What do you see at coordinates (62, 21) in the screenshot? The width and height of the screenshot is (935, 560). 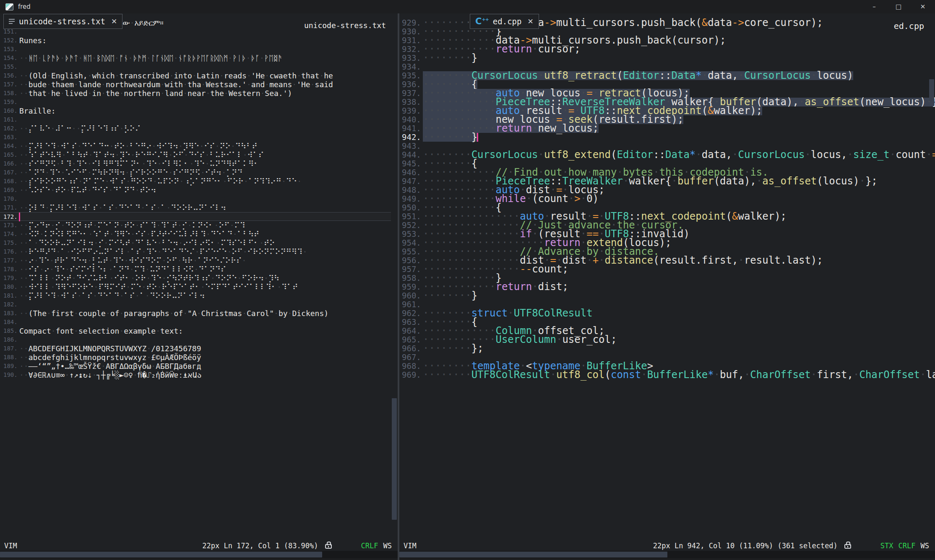 I see `tab-label: unicode-stress.txt` at bounding box center [62, 21].